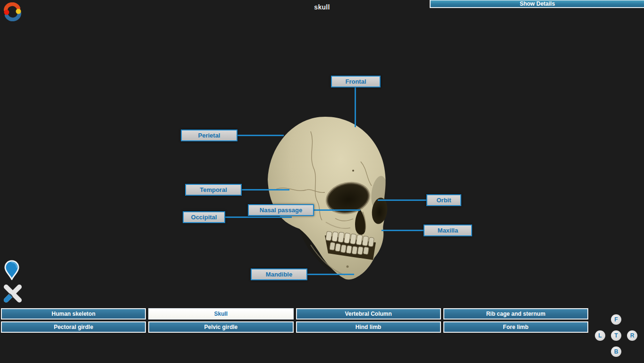 The width and height of the screenshot is (644, 363). I want to click on nav-fore-limb: Fore limb, so click(516, 327).